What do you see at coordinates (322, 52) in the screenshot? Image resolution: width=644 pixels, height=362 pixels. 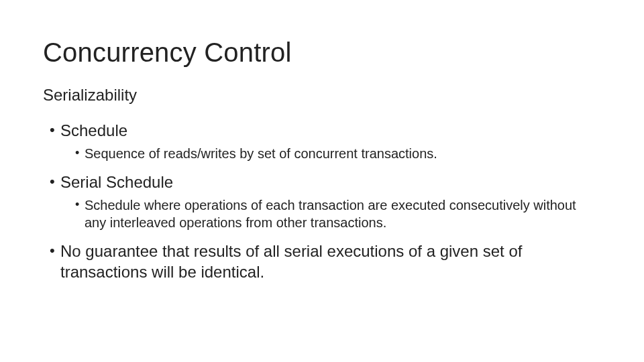 I see `slide-title: Concurrency Control` at bounding box center [322, 52].